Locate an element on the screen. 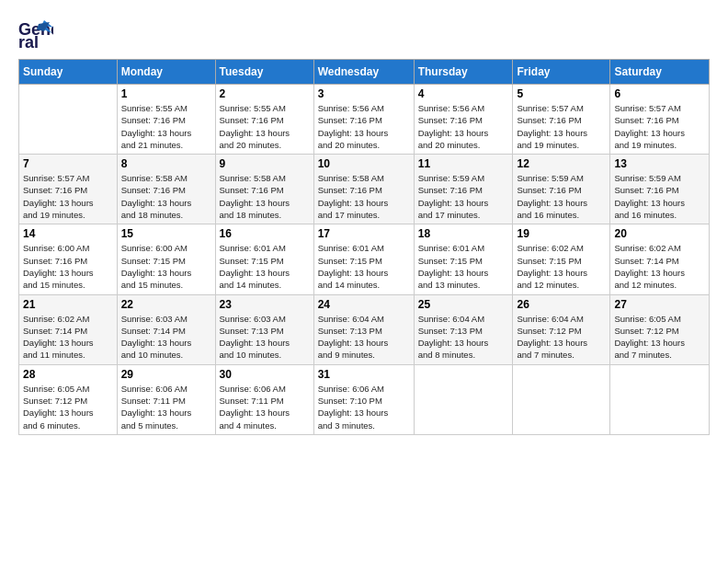  weekday-header-sunday: Sunday is located at coordinates (68, 72).